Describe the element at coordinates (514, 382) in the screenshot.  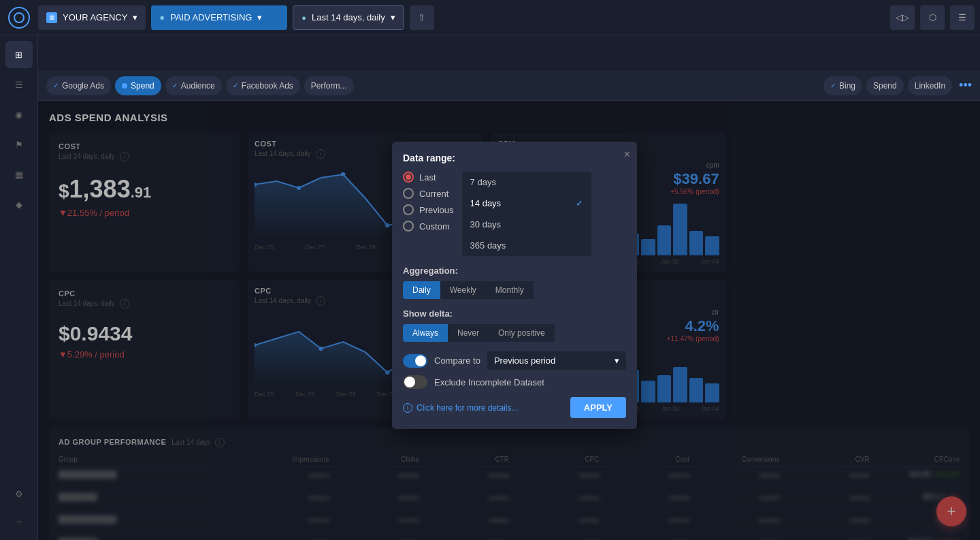
I see `exclude-incomplete-row: Exclude Incomplete Dataset` at that location.